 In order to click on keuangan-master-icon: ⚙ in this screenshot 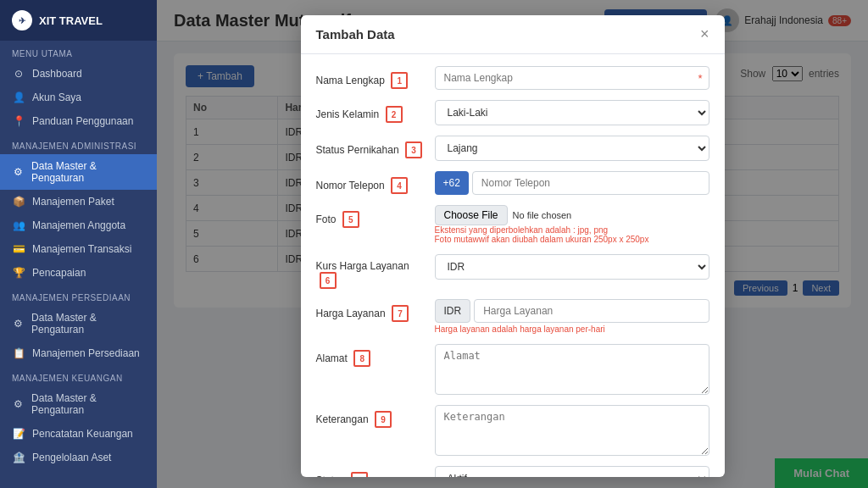, I will do `click(19, 404)`.